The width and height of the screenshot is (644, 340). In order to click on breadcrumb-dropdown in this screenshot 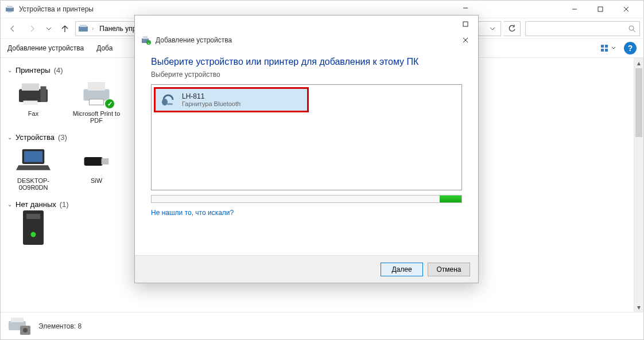, I will do `click(492, 29)`.